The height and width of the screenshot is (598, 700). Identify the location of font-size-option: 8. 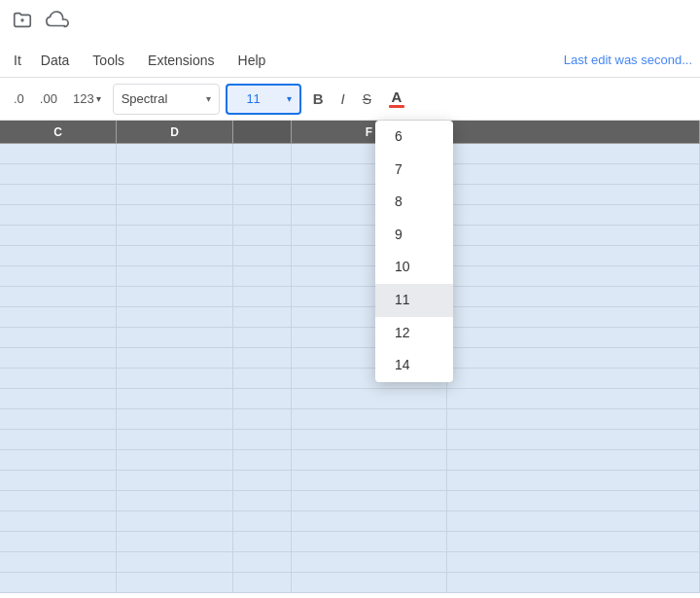
(414, 202).